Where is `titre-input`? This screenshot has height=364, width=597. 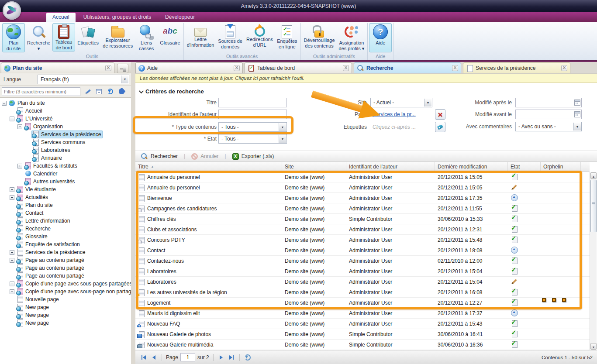 titre-input is located at coordinates (252, 103).